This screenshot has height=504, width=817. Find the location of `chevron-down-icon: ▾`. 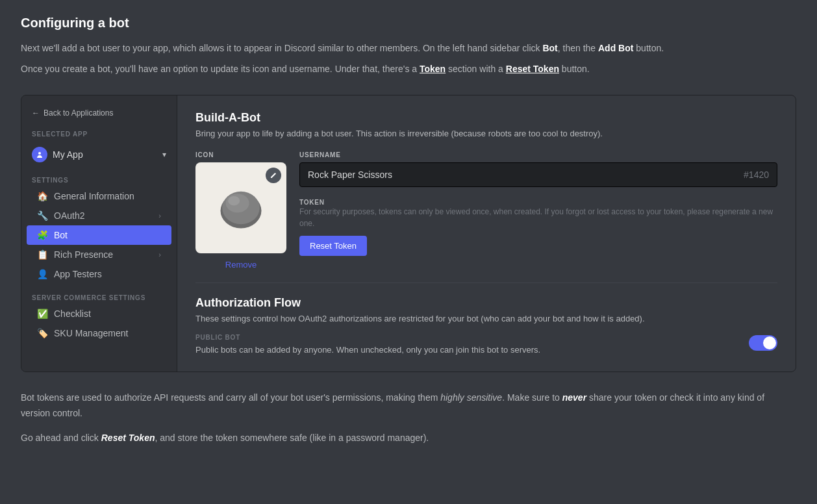

chevron-down-icon: ▾ is located at coordinates (164, 155).